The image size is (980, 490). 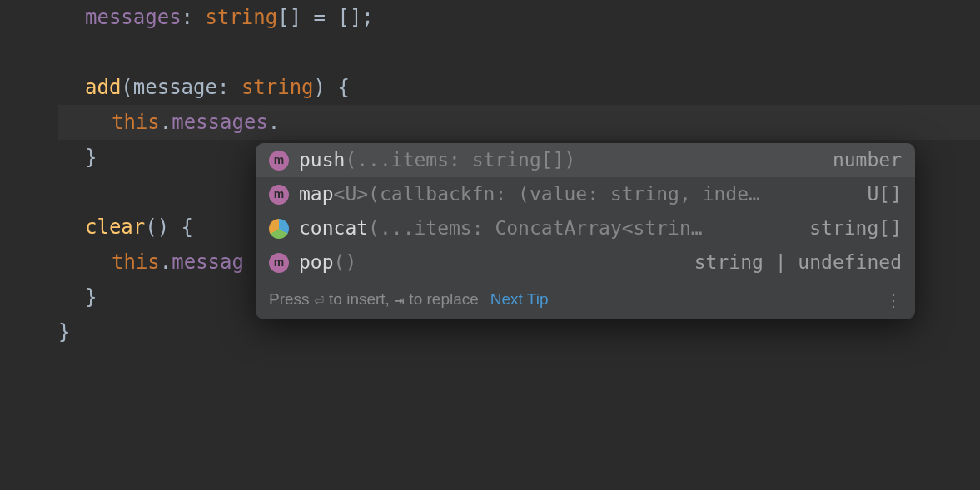 I want to click on completion-return-type: string[], so click(x=856, y=228).